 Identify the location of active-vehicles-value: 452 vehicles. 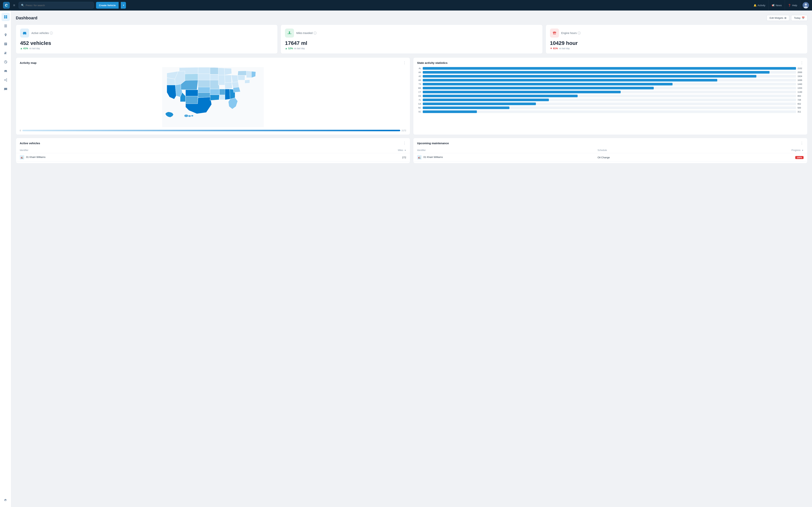
(147, 43).